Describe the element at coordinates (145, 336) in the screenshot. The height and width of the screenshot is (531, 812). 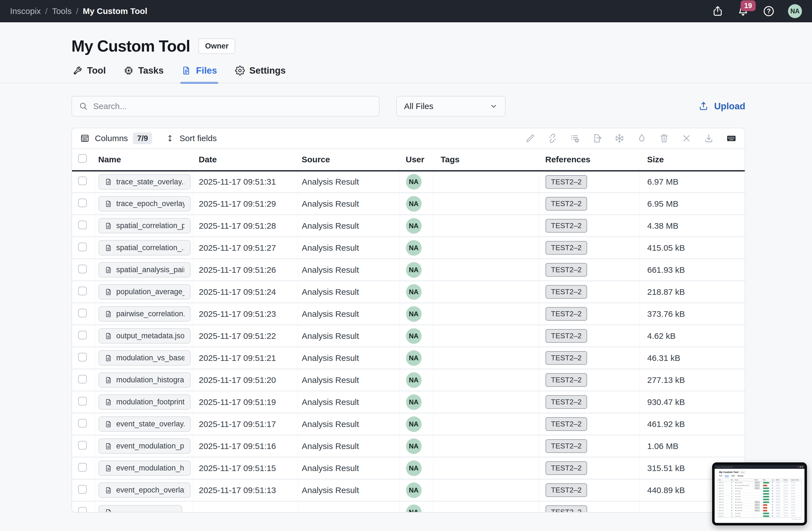
I see `file-name-chip: output_metadata.json` at that location.